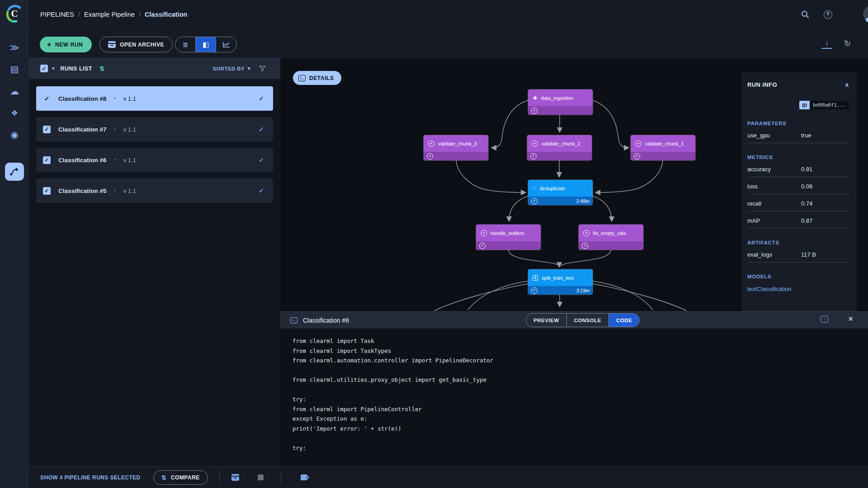 The height and width of the screenshot is (488, 868). Describe the element at coordinates (798, 157) in the screenshot. I see `metrics-section-title: METRICS` at that location.